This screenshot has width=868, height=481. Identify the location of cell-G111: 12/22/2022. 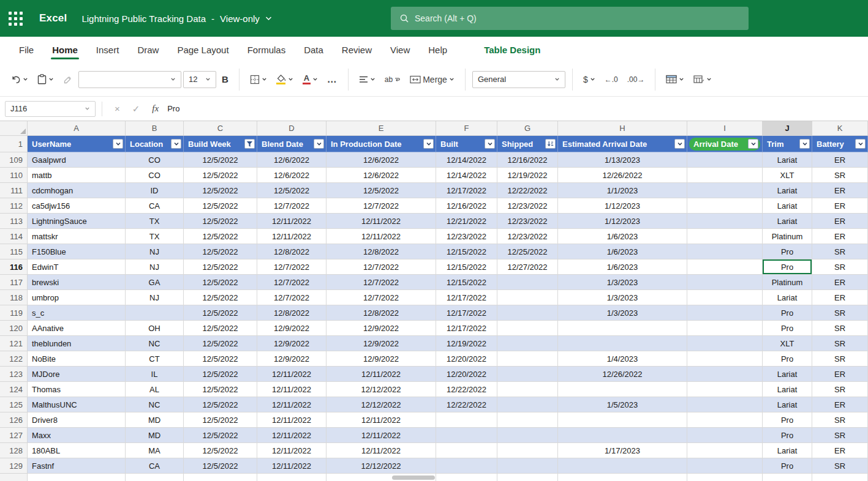
(528, 191).